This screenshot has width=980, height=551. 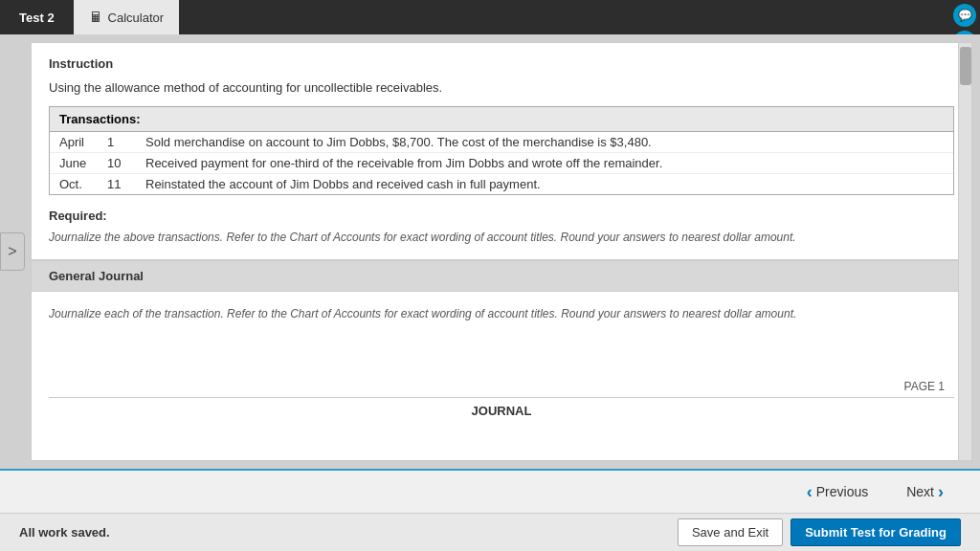 What do you see at coordinates (501, 314) in the screenshot?
I see `journal-instruction: Journalize each of the transaction. Refe…` at bounding box center [501, 314].